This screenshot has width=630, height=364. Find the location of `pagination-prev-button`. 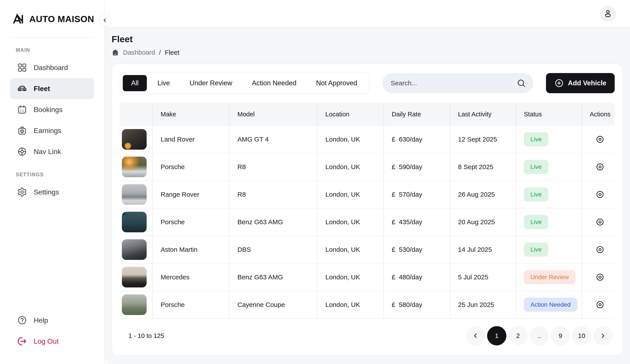

pagination-prev-button is located at coordinates (476, 336).